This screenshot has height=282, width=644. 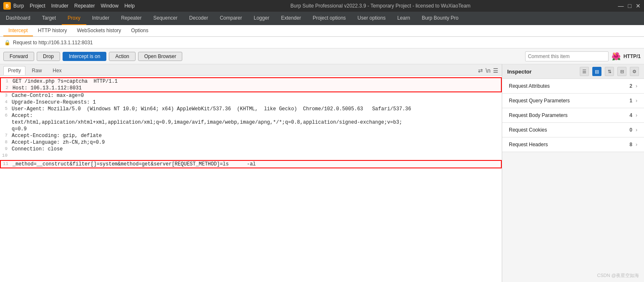 I want to click on drop-button: Drop, so click(x=48, y=56).